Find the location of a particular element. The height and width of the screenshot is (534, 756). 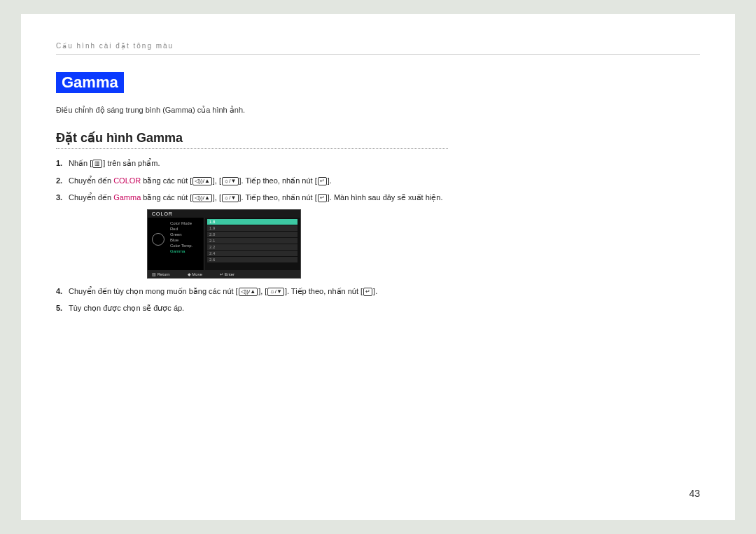

sub-heading: Đặt cấu hình Gamma is located at coordinates (252, 140).